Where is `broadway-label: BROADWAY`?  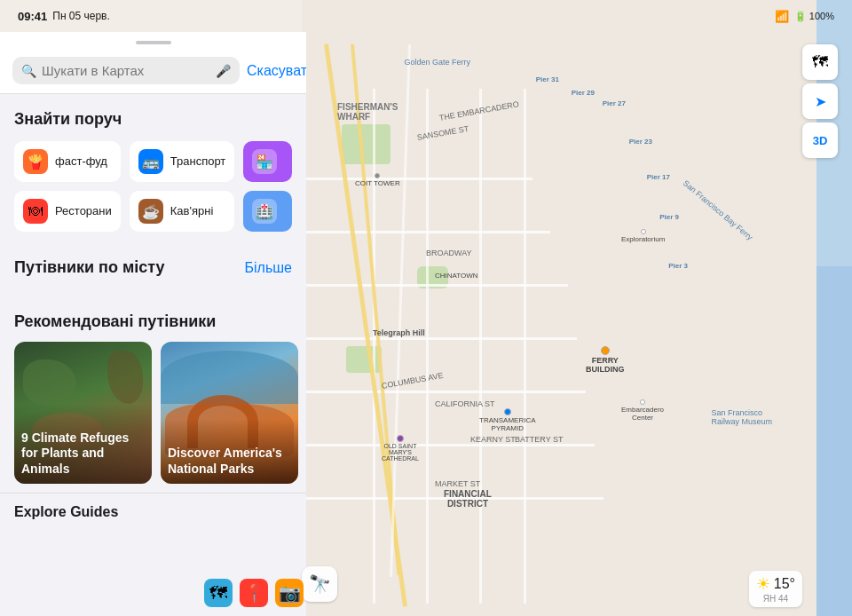 broadway-label: BROADWAY is located at coordinates (449, 253).